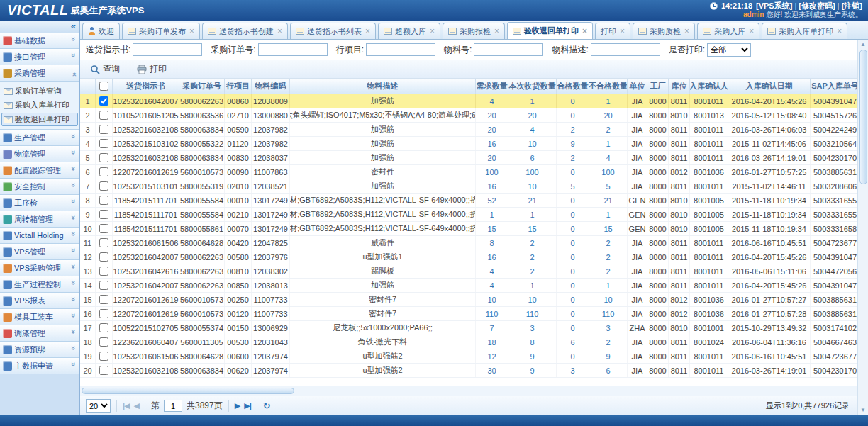  I want to click on sidebar-group-工序检: 工序检», so click(40, 203).